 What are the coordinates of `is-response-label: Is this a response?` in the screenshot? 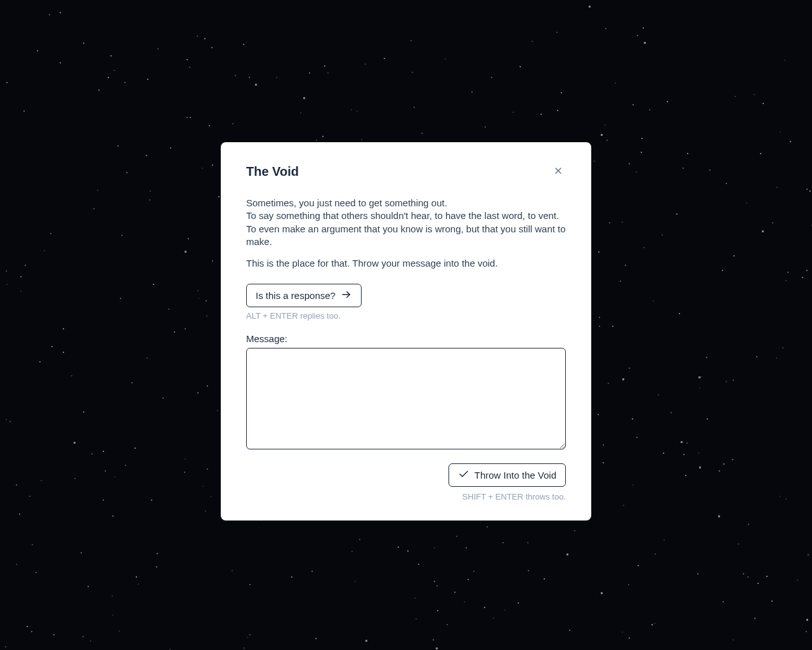 It's located at (296, 296).